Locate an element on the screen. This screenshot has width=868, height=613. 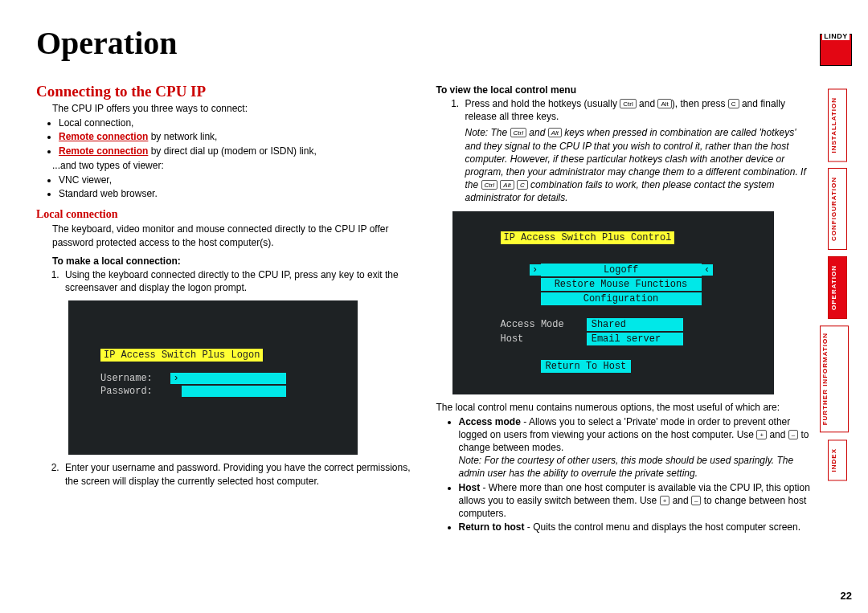
access-mode-label: Access Mode is located at coordinates (541, 325).